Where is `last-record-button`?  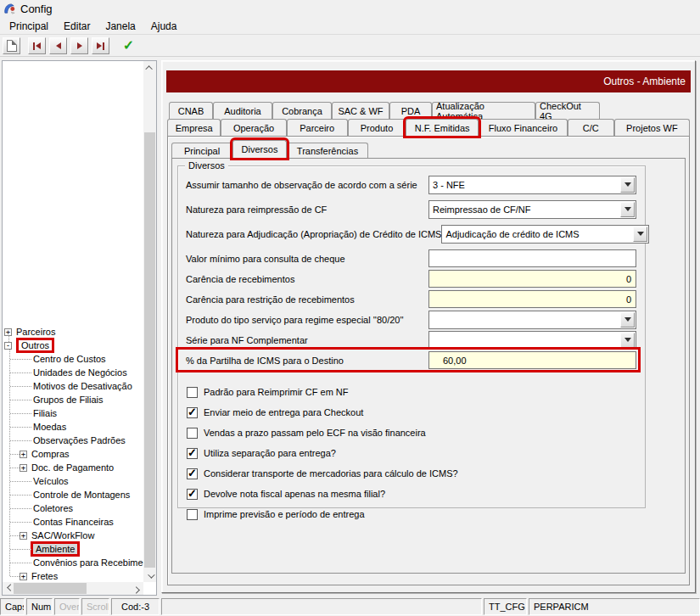
last-record-button is located at coordinates (100, 46).